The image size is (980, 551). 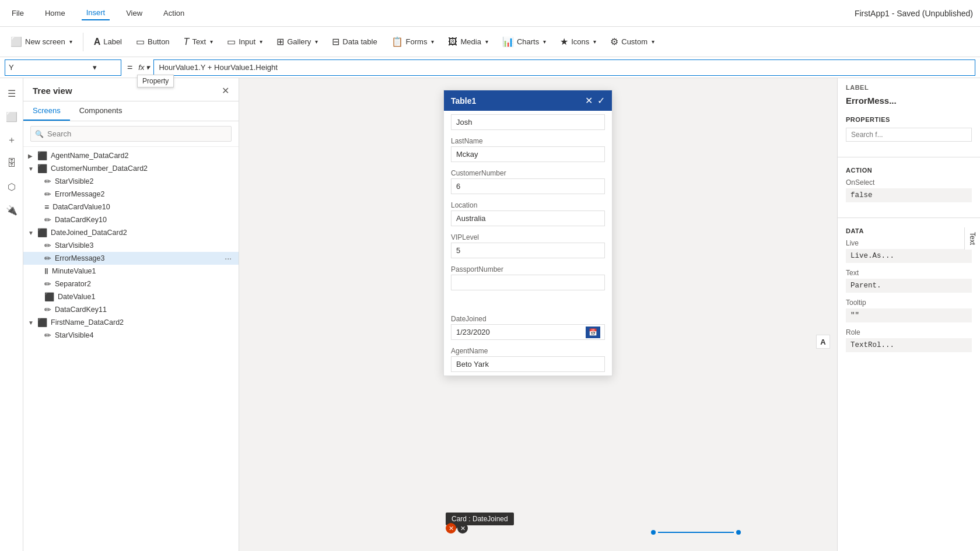 What do you see at coordinates (199, 42) in the screenshot?
I see `text-btn-label: Text` at bounding box center [199, 42].